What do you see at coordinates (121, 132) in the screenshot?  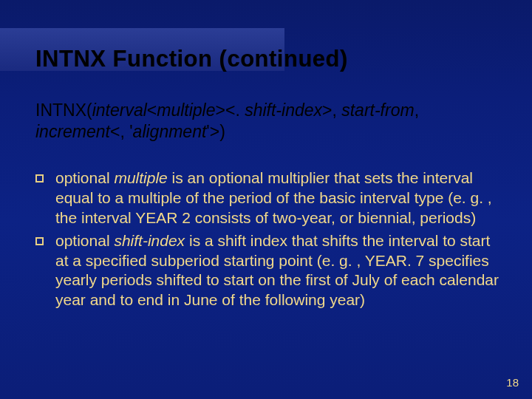 I see `syntax-lt2: <, '` at bounding box center [121, 132].